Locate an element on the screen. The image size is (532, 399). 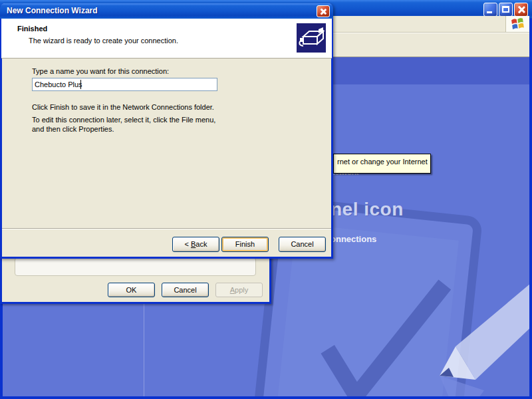
connection-name-input is located at coordinates (125, 84).